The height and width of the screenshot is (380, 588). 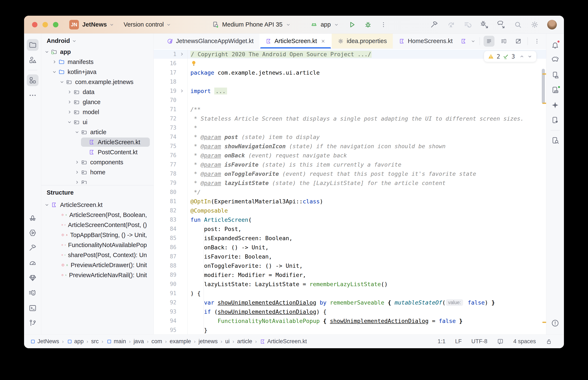 What do you see at coordinates (555, 141) in the screenshot?
I see `tool-button-phonesearch` at bounding box center [555, 141].